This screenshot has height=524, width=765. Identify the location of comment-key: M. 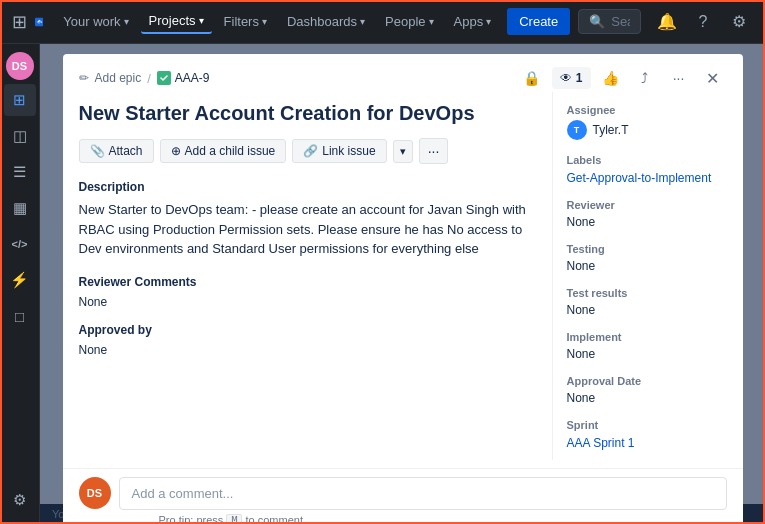
(234, 519).